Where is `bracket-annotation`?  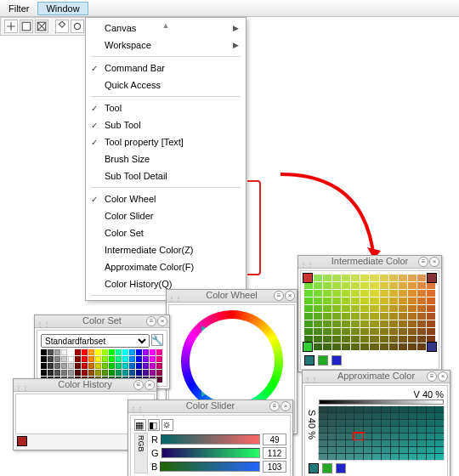 bracket-annotation is located at coordinates (254, 228).